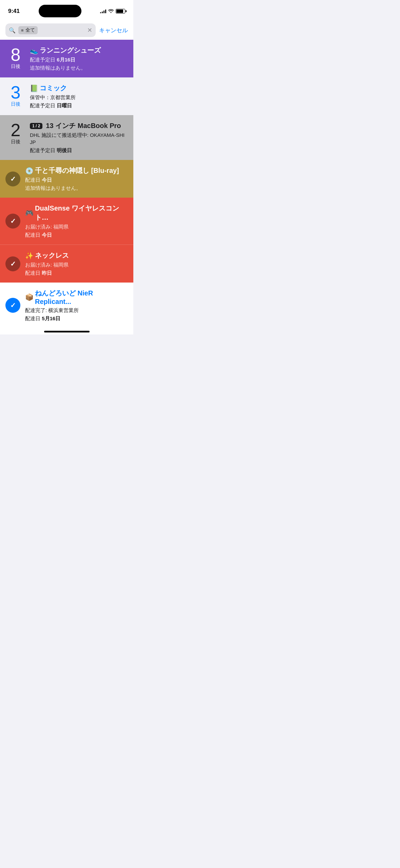 The image size is (400, 868). Describe the element at coordinates (60, 11) in the screenshot. I see `dynamic-island` at that location.